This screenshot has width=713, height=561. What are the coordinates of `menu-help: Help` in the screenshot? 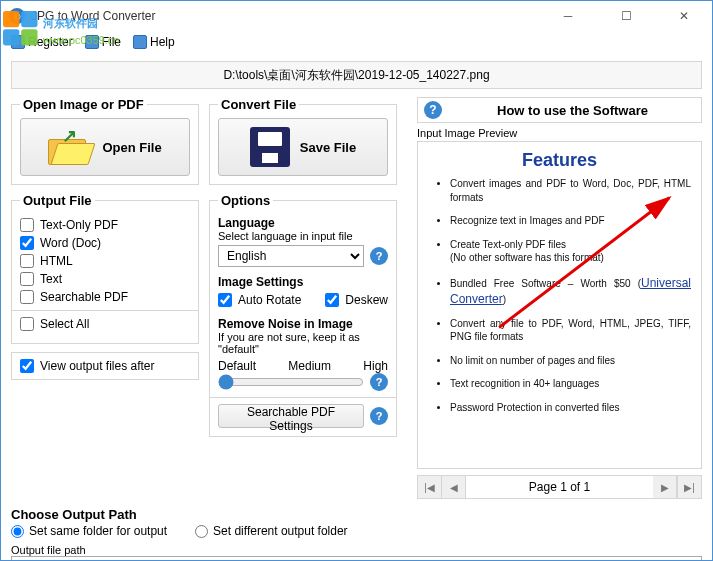 It's located at (154, 42).